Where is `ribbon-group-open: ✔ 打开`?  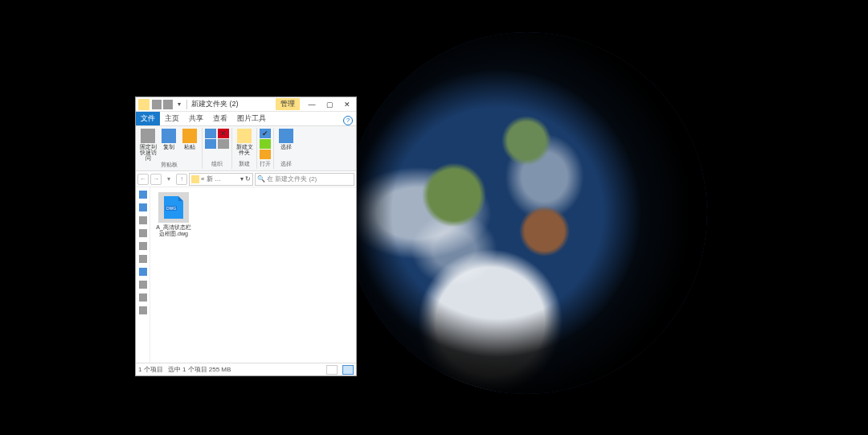
ribbon-group-open: ✔ 打开 is located at coordinates (265, 148).